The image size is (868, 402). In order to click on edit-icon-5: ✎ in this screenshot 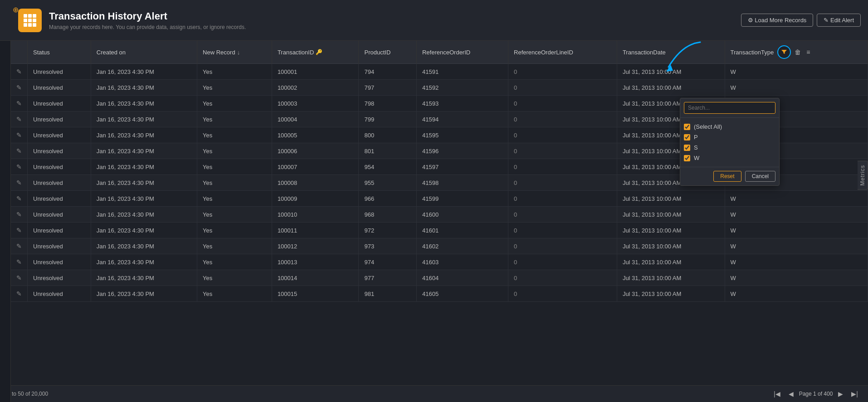, I will do `click(19, 151)`.